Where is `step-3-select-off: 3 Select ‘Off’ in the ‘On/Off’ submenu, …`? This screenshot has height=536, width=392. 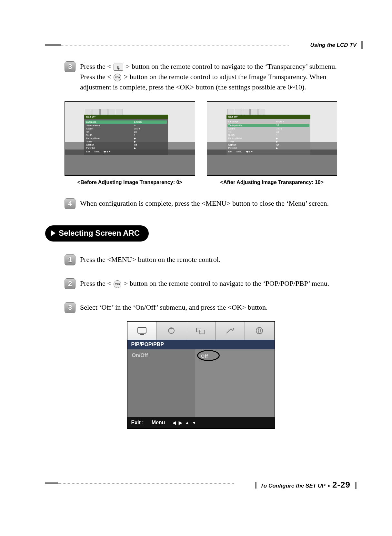
step-3-select-off: 3 Select ‘Off’ in the ‘On/Off’ submenu, … is located at coordinates (209, 308).